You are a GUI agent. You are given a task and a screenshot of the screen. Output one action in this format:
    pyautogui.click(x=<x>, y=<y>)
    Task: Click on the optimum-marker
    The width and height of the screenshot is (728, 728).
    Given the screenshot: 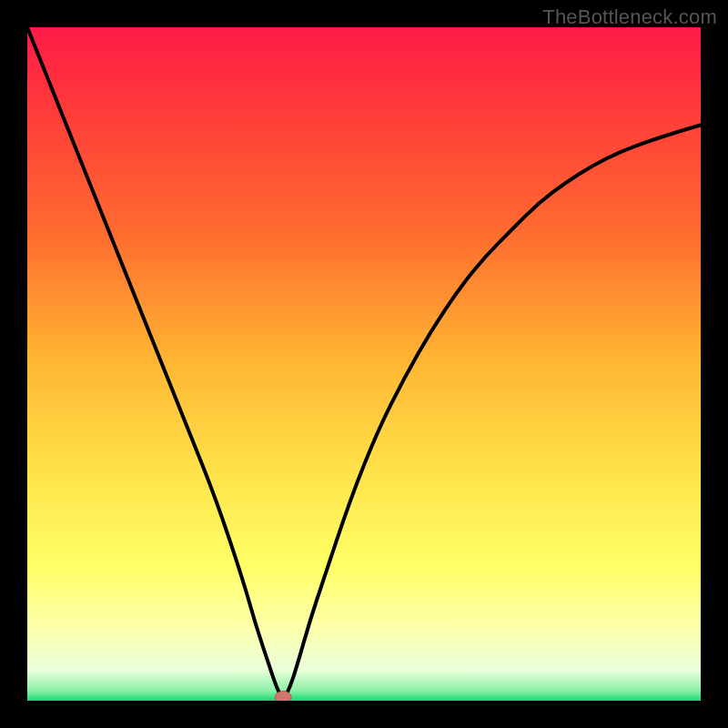 What is the action you would take?
    pyautogui.click(x=283, y=697)
    